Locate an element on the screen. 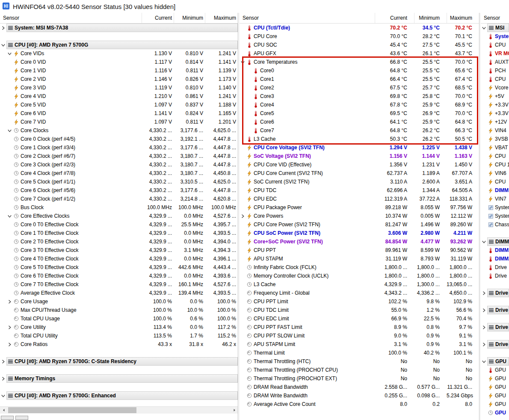 This screenshot has width=509, height=420. sensor-row: Chassis is located at coordinates (495, 225).